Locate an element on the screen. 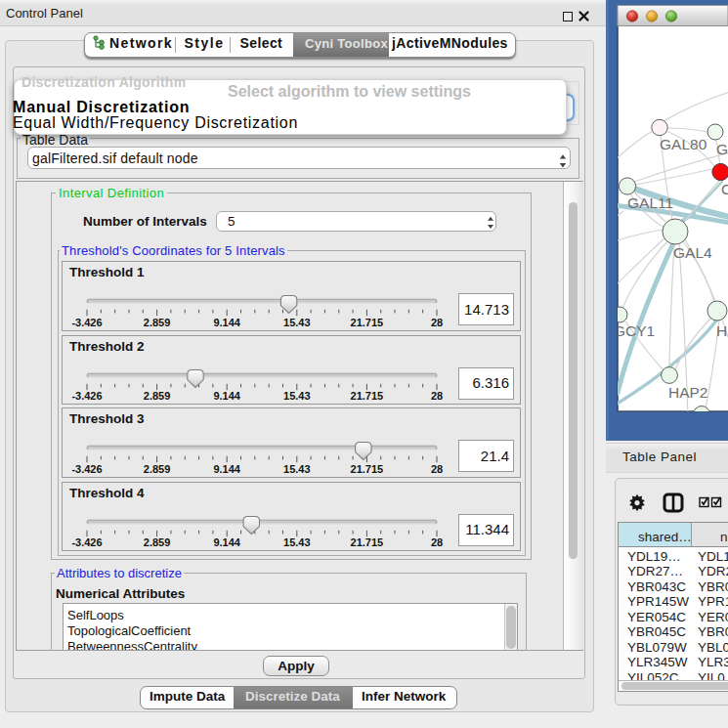  svg-text: HAP2 is located at coordinates (688, 393).